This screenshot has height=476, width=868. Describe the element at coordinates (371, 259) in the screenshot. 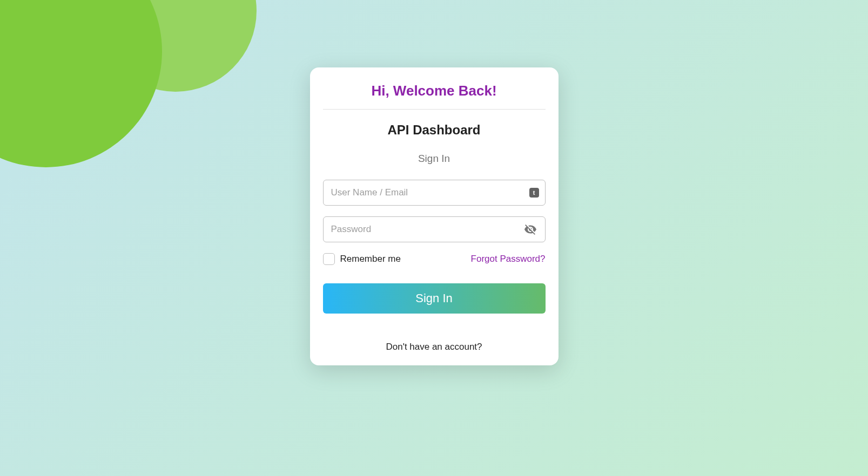

I see `remember-me-label: Remember me` at that location.